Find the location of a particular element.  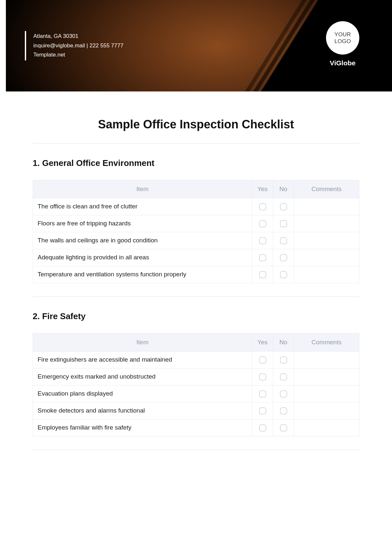

table-row: Employees familiar with fire safety is located at coordinates (196, 428).